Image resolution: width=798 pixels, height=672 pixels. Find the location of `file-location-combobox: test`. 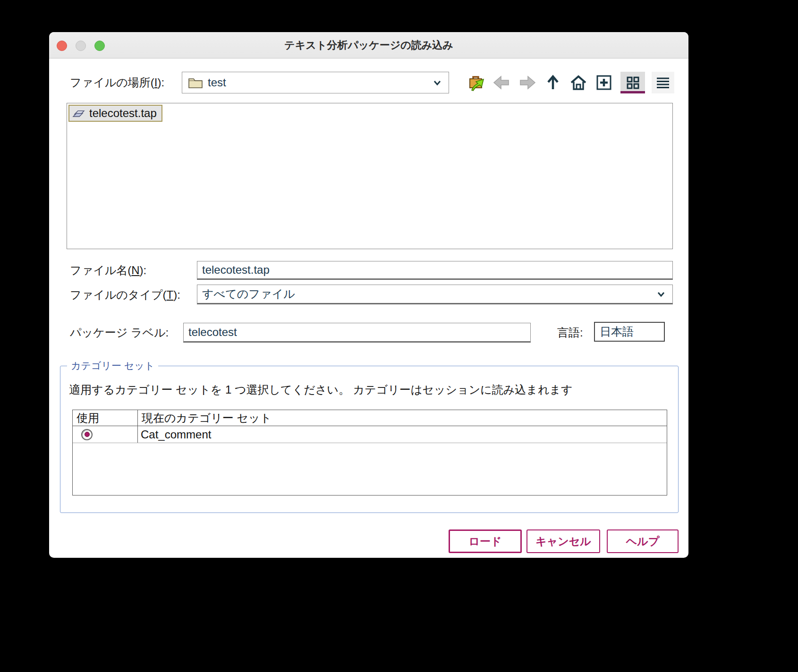

file-location-combobox: test is located at coordinates (315, 83).